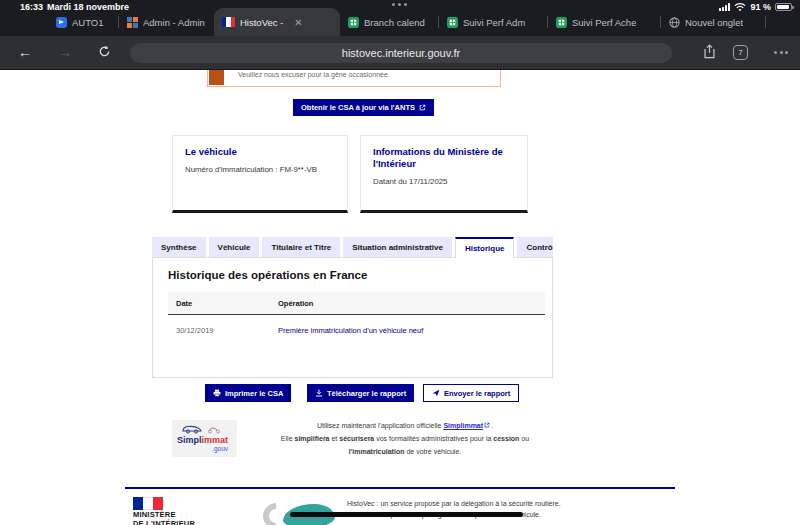  What do you see at coordinates (260, 152) in the screenshot?
I see `vehicle-card-title: Le véhicule` at bounding box center [260, 152].